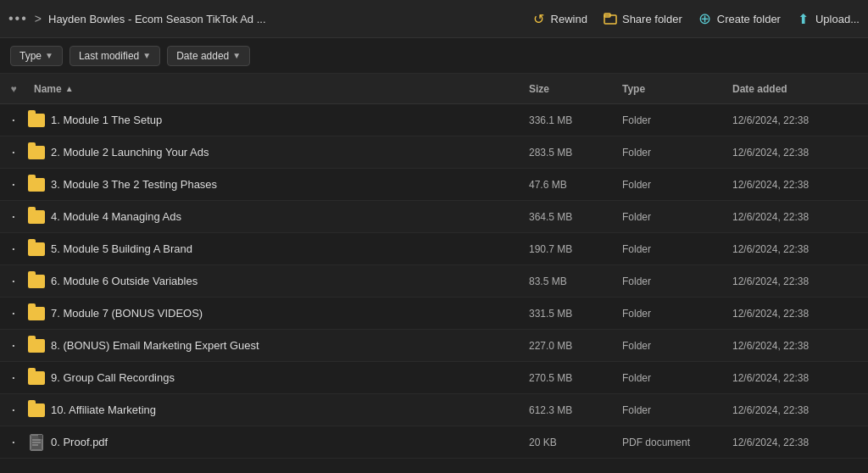 This screenshot has height=473, width=868. Describe the element at coordinates (31, 56) in the screenshot. I see `type-filter-label: Type` at that location.